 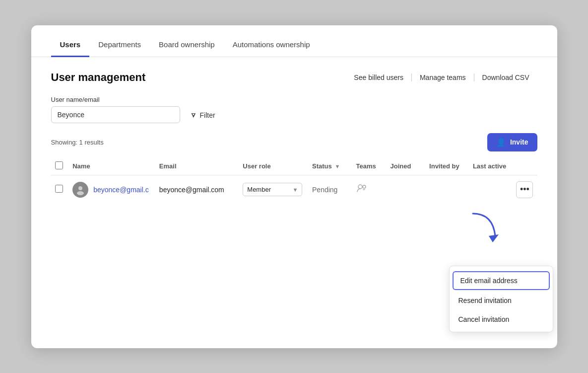 I want to click on search-input, so click(x=116, y=115).